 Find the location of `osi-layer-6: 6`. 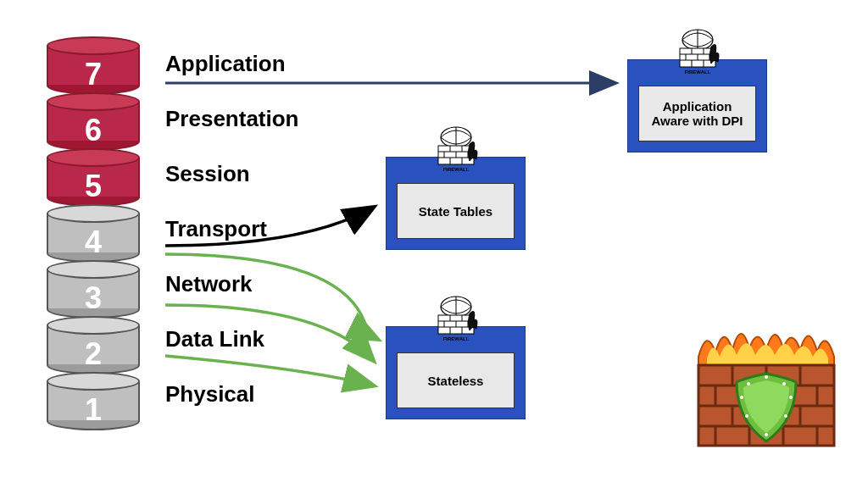

osi-layer-6: 6 is located at coordinates (93, 125).